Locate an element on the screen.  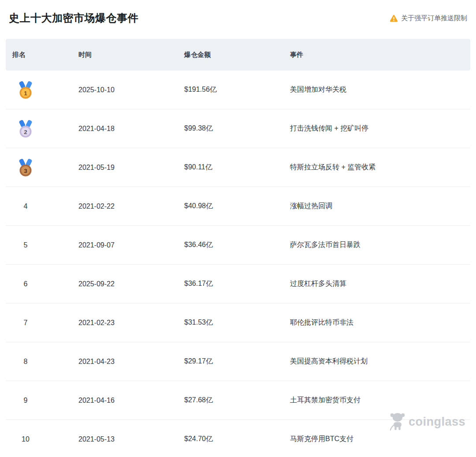
event-date: 2021-04-18 is located at coordinates (131, 129).